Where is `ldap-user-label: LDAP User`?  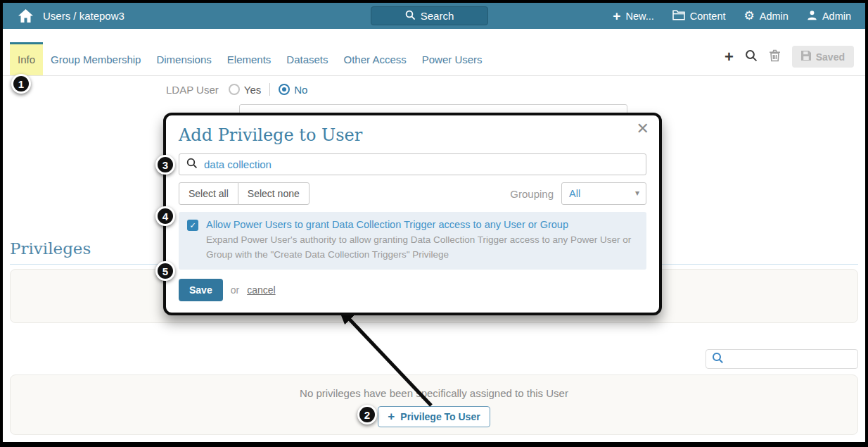
ldap-user-label: LDAP User is located at coordinates (193, 90).